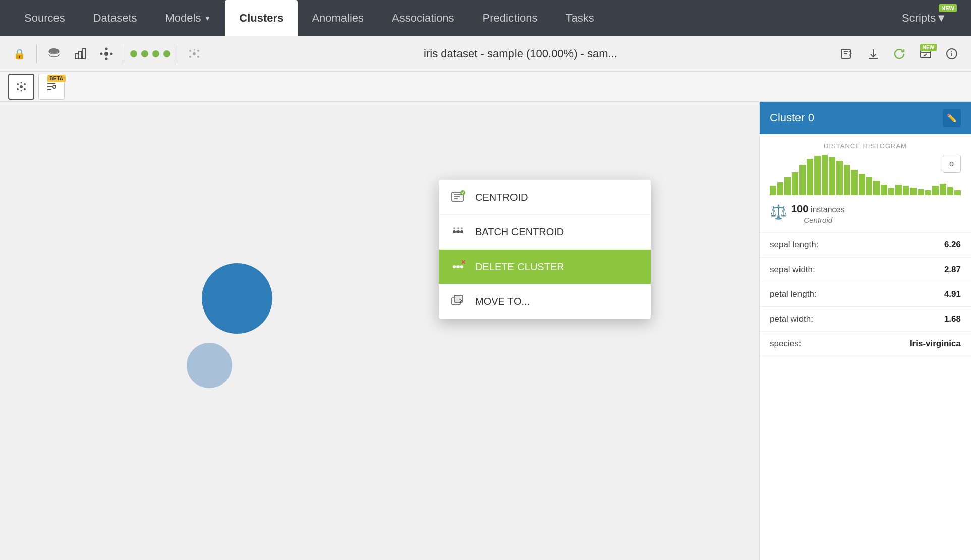  What do you see at coordinates (115, 18) in the screenshot?
I see `nav-datasets: Datasets` at bounding box center [115, 18].